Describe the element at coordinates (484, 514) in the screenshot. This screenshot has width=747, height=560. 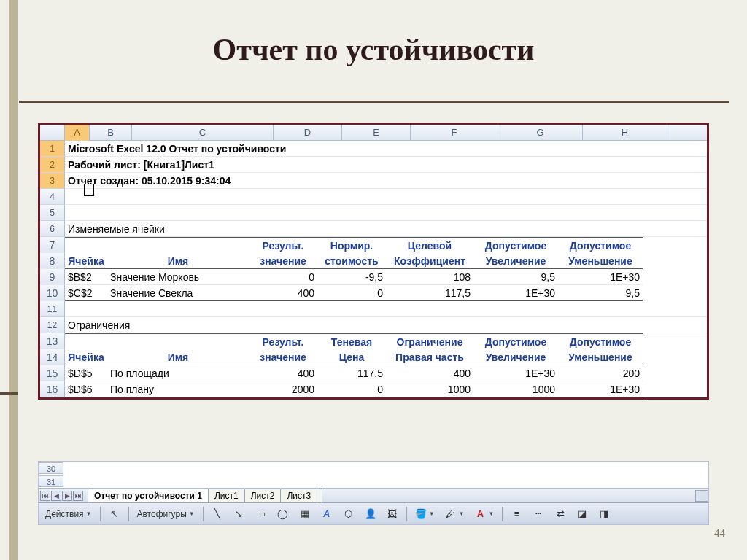
I see `font-color-icon: A▼` at that location.